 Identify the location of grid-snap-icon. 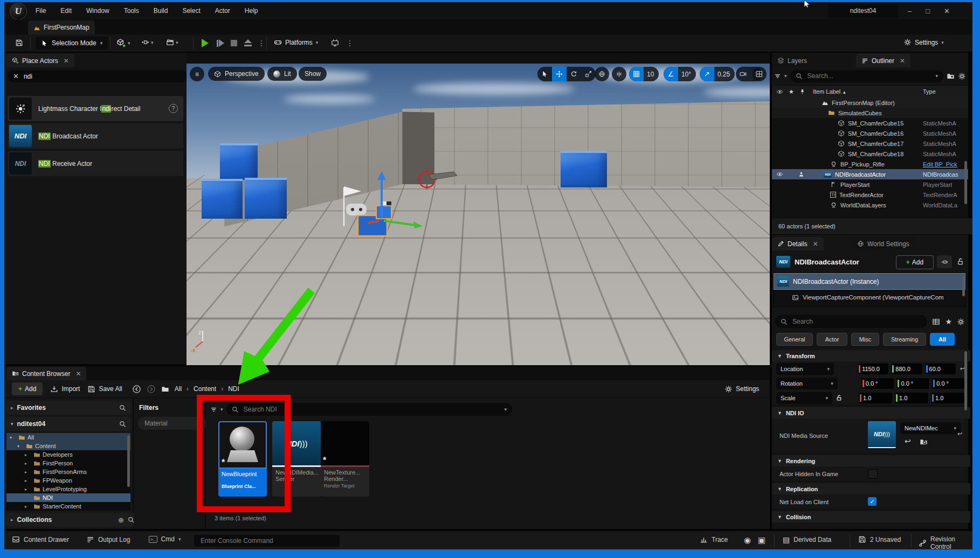
(636, 74).